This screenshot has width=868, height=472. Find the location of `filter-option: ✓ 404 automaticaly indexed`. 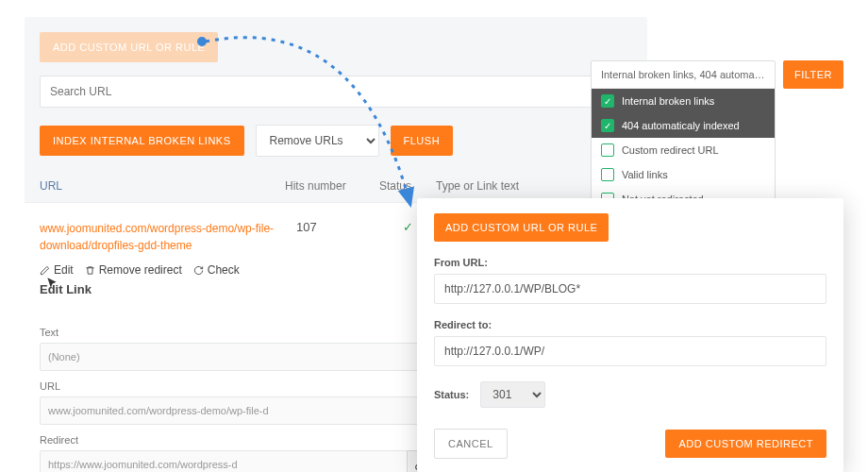

filter-option: ✓ 404 automaticaly indexed is located at coordinates (683, 126).